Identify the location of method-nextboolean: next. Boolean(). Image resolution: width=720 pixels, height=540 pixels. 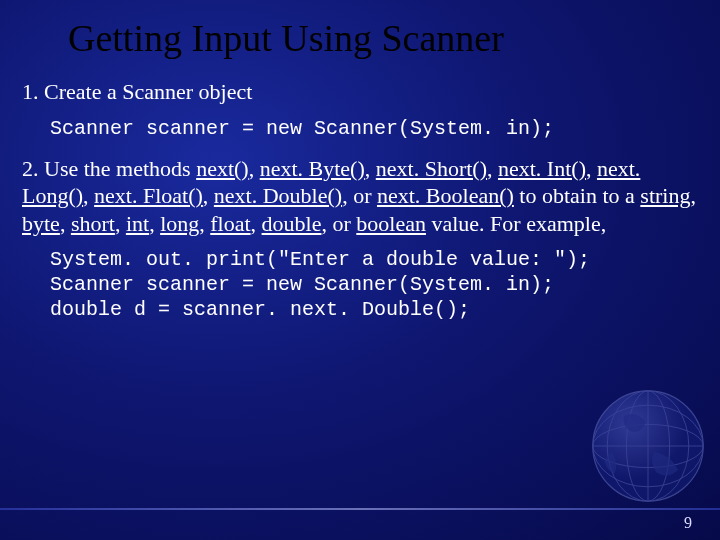
(446, 196).